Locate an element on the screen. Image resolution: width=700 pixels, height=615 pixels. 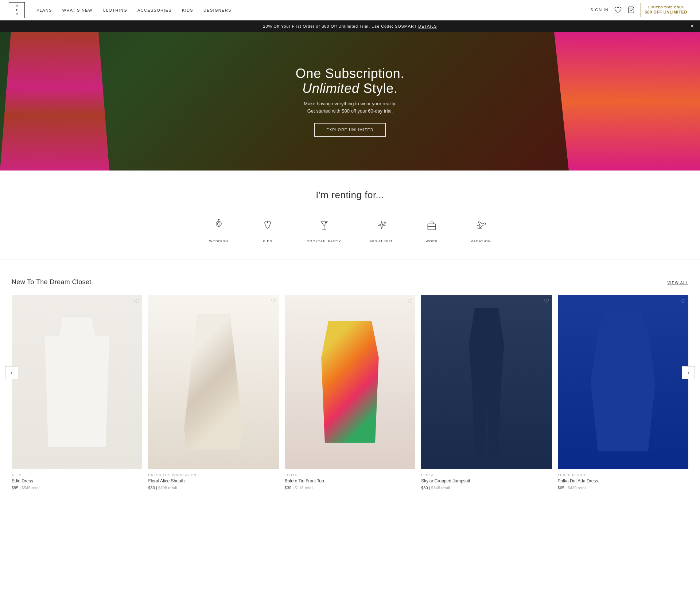
carousel-next-button: › is located at coordinates (688, 373).